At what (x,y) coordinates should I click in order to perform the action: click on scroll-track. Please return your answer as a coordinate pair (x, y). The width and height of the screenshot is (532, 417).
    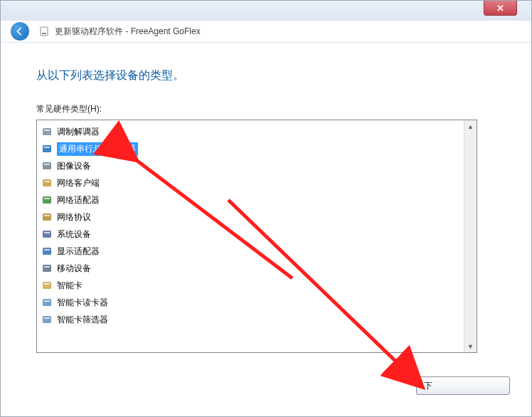
    Looking at the image, I should click on (471, 236).